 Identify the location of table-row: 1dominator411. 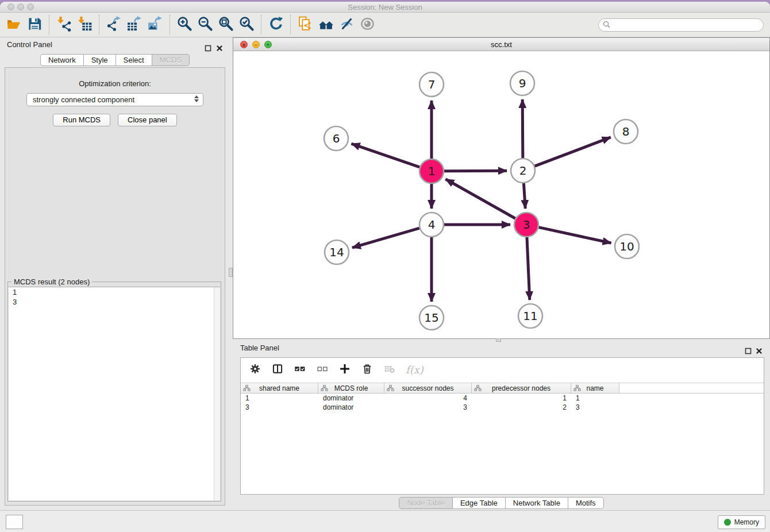
(502, 398).